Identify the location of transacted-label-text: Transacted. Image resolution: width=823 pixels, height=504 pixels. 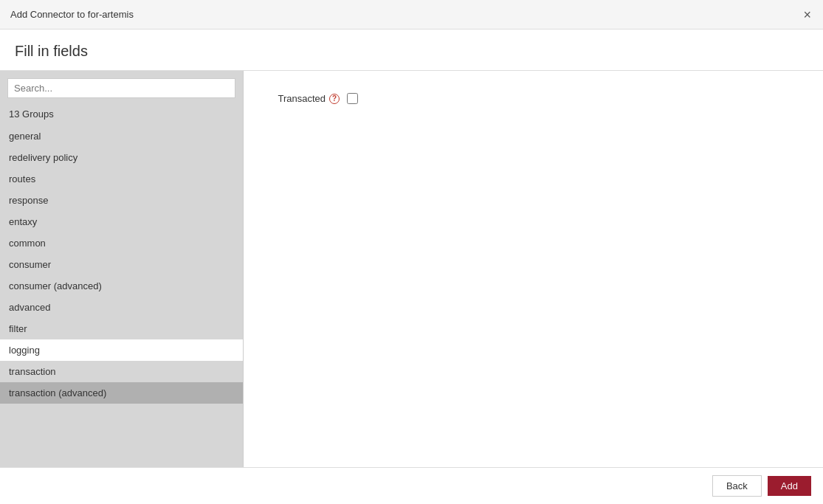
(301, 99).